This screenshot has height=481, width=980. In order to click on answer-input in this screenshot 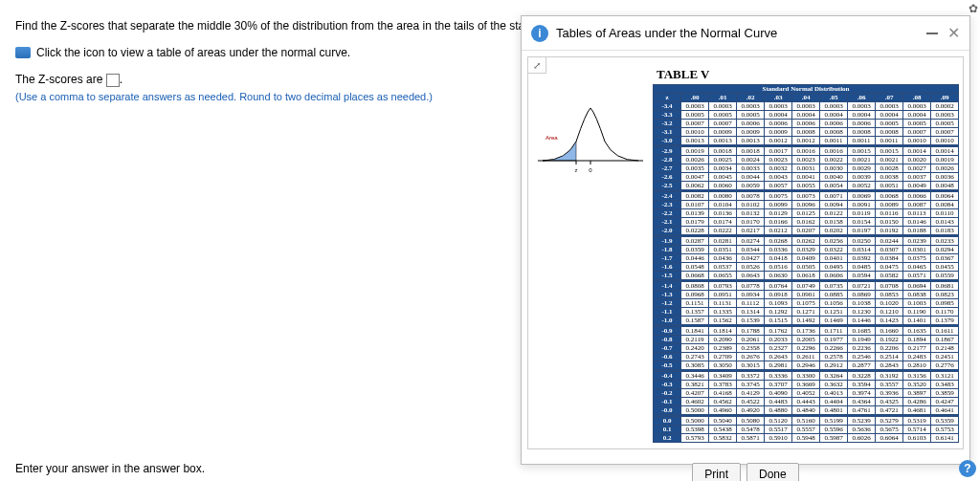, I will do `click(113, 80)`.